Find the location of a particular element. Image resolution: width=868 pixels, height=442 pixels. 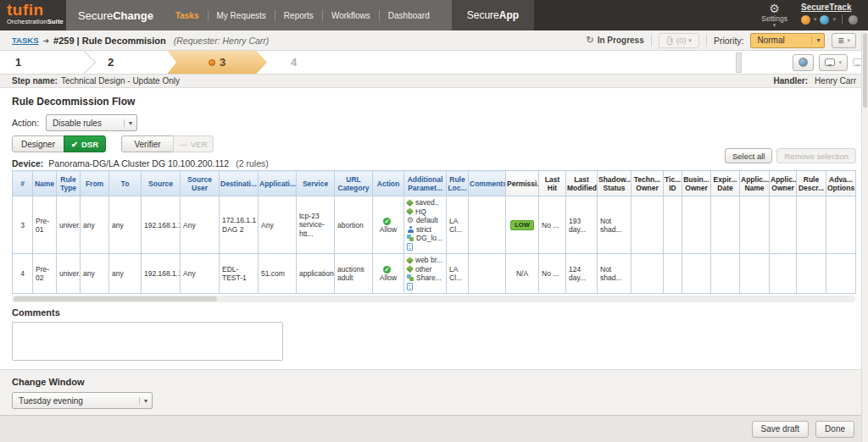

column-header-application-owner: Applic... Owner is located at coordinates (783, 184).